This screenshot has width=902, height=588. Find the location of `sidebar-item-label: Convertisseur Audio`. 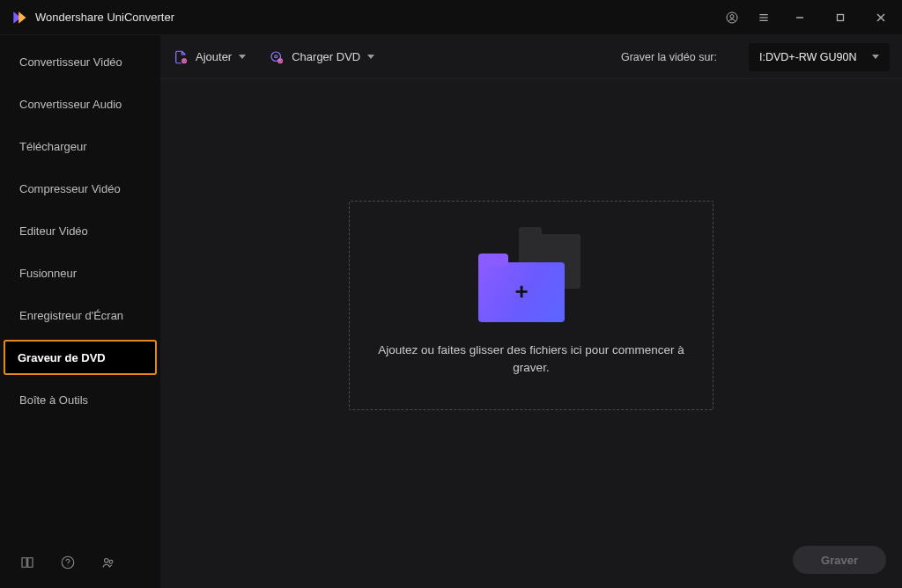

sidebar-item-label: Convertisseur Audio is located at coordinates (70, 104).